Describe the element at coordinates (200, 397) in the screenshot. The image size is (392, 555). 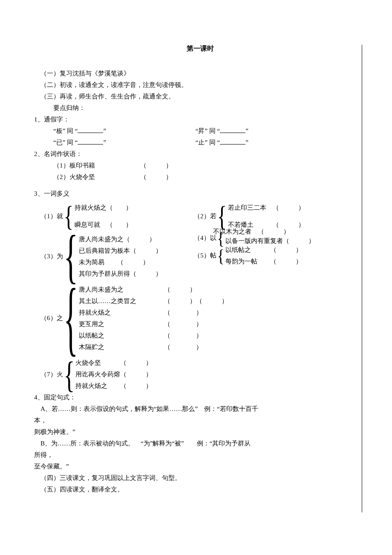
I see `point-4-title: 4、固定句式：` at that location.